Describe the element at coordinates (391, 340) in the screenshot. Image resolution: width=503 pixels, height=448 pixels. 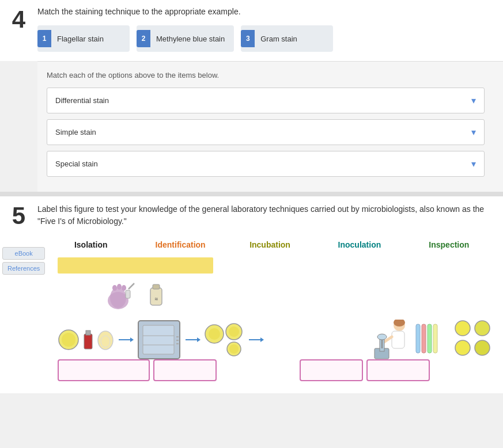
I see `person-microscope-svg` at that location.